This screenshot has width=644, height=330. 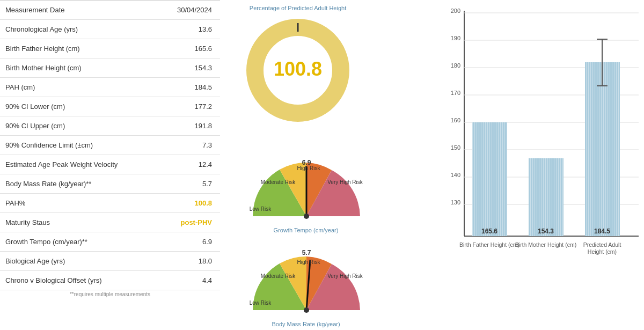 What do you see at coordinates (278, 182) in the screenshot?
I see `label-moderate-top: Moderate Risk` at bounding box center [278, 182].